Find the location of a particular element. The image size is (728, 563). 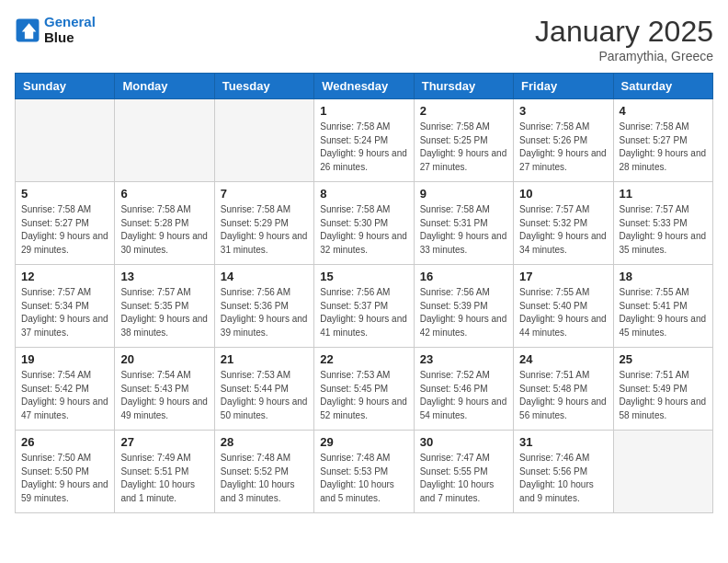

weekday-header-row: SundayMondayTuesdayWednesdayThursdayFrid… is located at coordinates (364, 86).